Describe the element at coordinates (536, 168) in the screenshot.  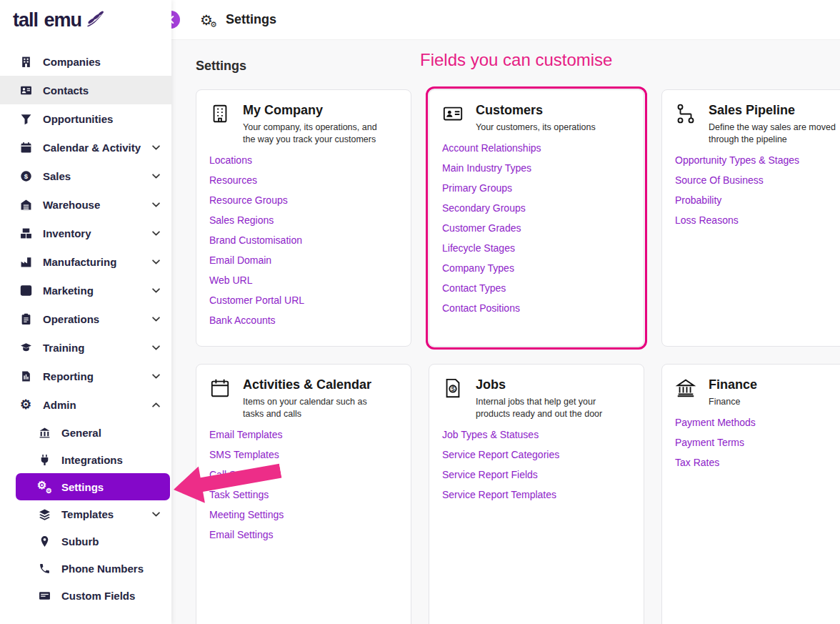
I see `link-main-industry-types: Main Industry Types` at that location.